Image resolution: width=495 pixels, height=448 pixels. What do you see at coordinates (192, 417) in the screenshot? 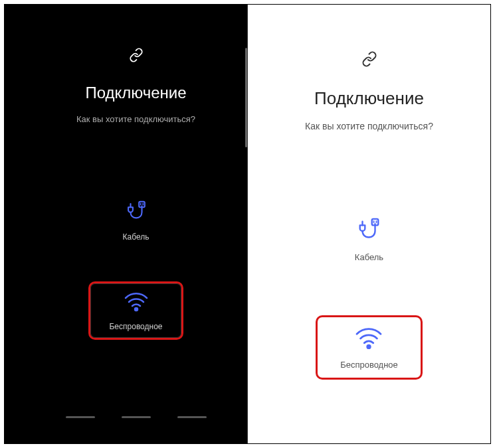
I see `nav-back` at bounding box center [192, 417].